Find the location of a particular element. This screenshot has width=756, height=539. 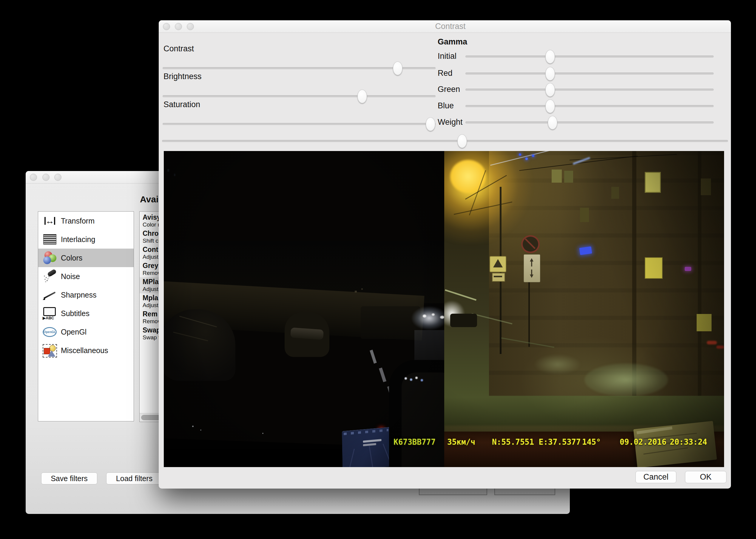

white-sign is located at coordinates (532, 268).